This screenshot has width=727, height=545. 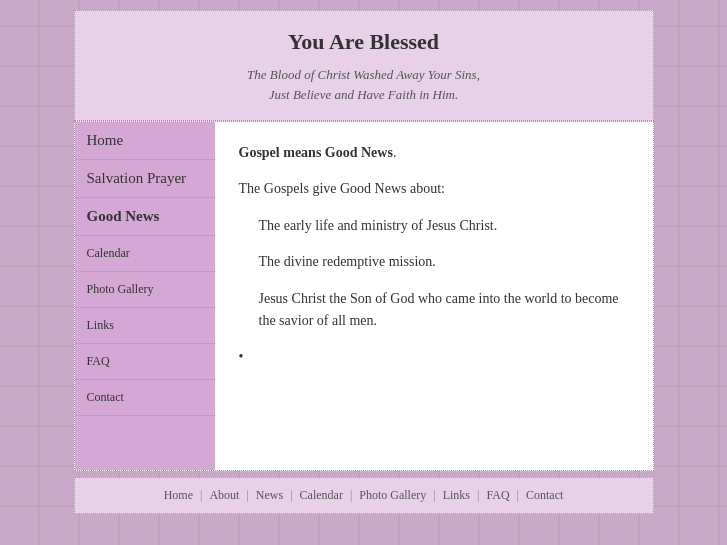 I want to click on footer-sep-2: |, so click(x=248, y=495).